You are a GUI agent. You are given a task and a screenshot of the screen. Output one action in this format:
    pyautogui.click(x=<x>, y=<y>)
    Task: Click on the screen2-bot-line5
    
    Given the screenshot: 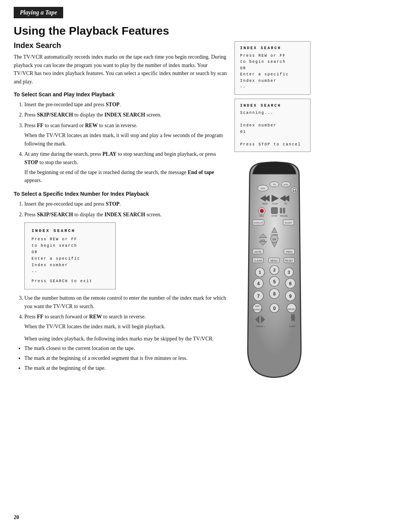 What is the action you would take?
    pyautogui.click(x=272, y=139)
    